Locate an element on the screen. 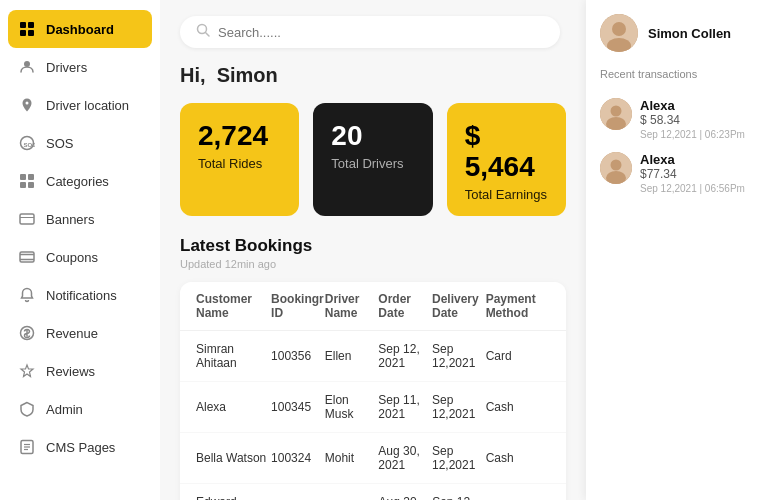  col-booking-id: Bookingr ID is located at coordinates (298, 306).